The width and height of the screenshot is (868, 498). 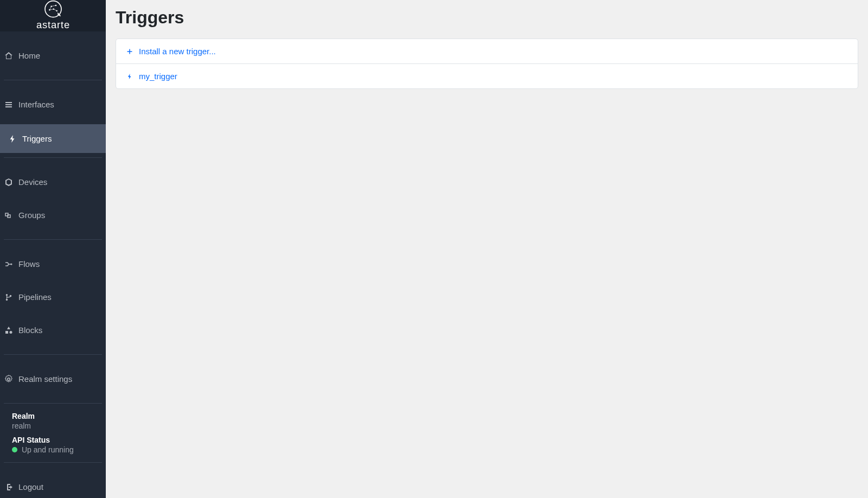 What do you see at coordinates (487, 64) in the screenshot?
I see `triggers-list: Install a new trigger... my_trigger` at bounding box center [487, 64].